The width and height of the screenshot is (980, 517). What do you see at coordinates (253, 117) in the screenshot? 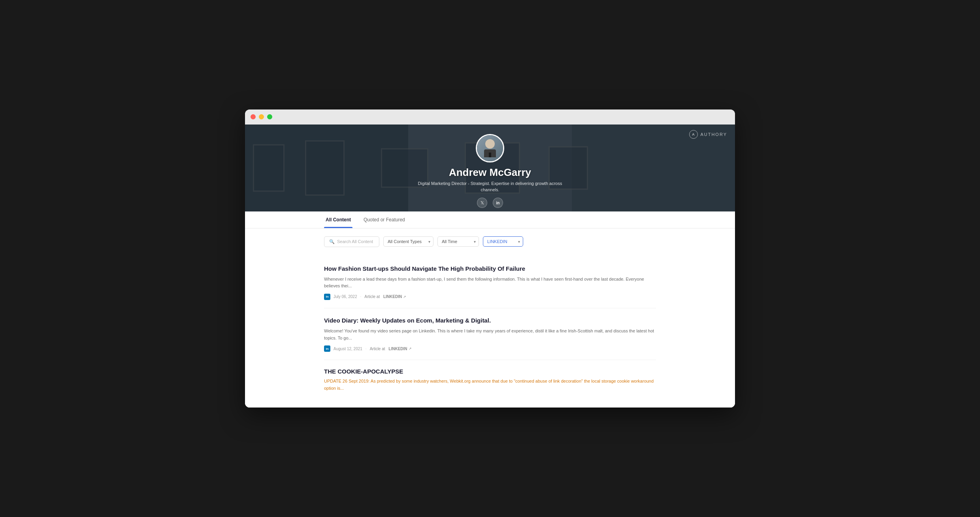
I see `traffic-light-red` at bounding box center [253, 117].